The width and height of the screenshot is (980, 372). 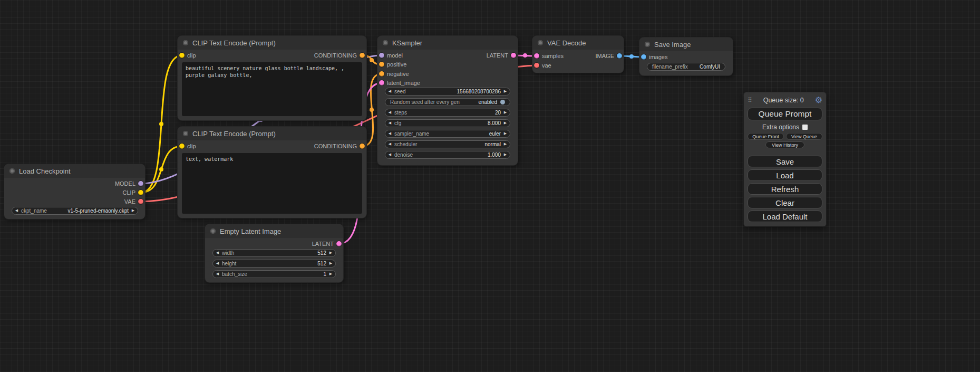 I want to click on sampler-name-widget: ◀ sampler_name euler ▶, so click(x=448, y=134).